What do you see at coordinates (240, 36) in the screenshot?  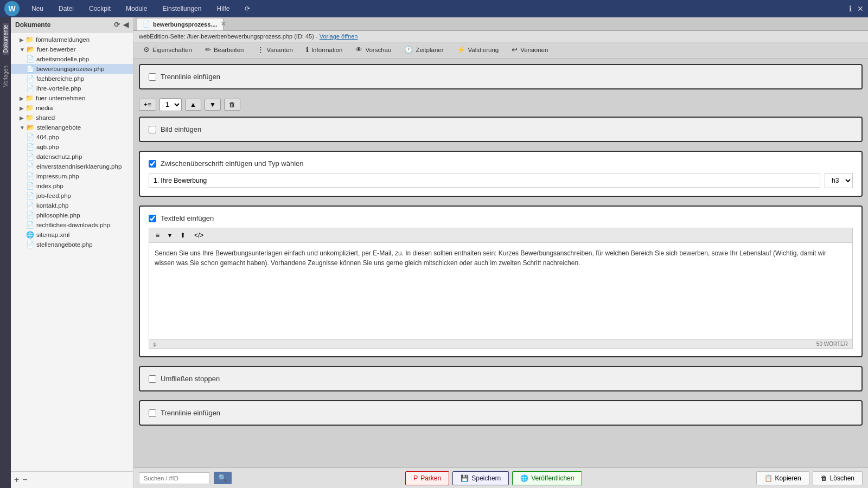 I see `page-info-path: /fuer-bewerber/bewerbungsprozess.php` at bounding box center [240, 36].